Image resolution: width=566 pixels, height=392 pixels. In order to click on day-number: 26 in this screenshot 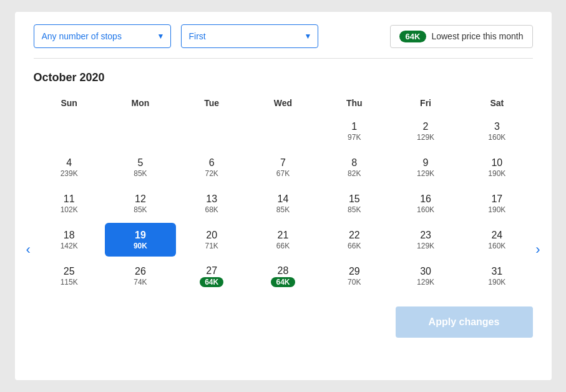, I will do `click(140, 271)`.